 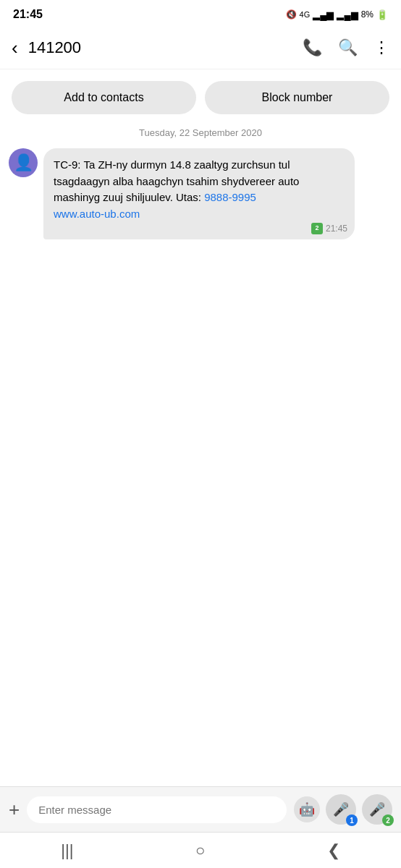 I want to click on add-to-contacts-button: Add to contacts, so click(x=104, y=98).